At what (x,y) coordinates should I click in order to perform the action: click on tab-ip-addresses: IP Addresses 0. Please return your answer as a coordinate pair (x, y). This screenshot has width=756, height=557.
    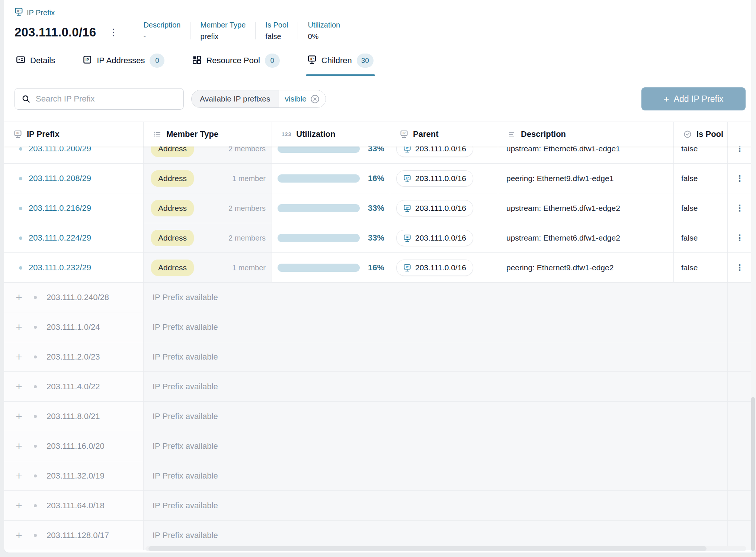
    Looking at the image, I should click on (124, 62).